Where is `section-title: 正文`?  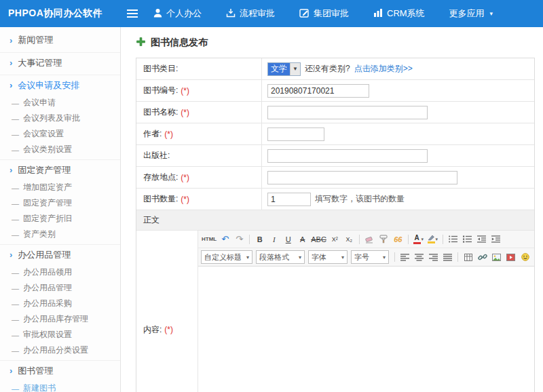 section-title: 正文 is located at coordinates (335, 220).